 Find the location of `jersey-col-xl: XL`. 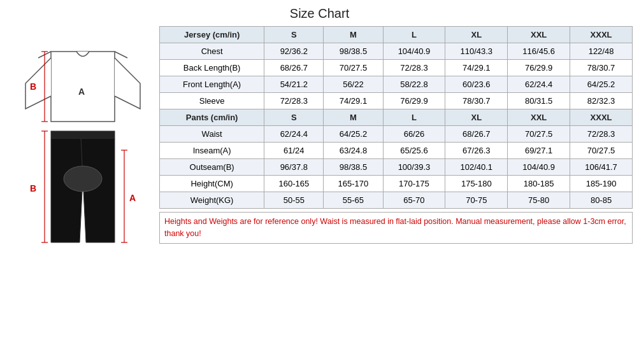

jersey-col-xl: XL is located at coordinates (477, 35).